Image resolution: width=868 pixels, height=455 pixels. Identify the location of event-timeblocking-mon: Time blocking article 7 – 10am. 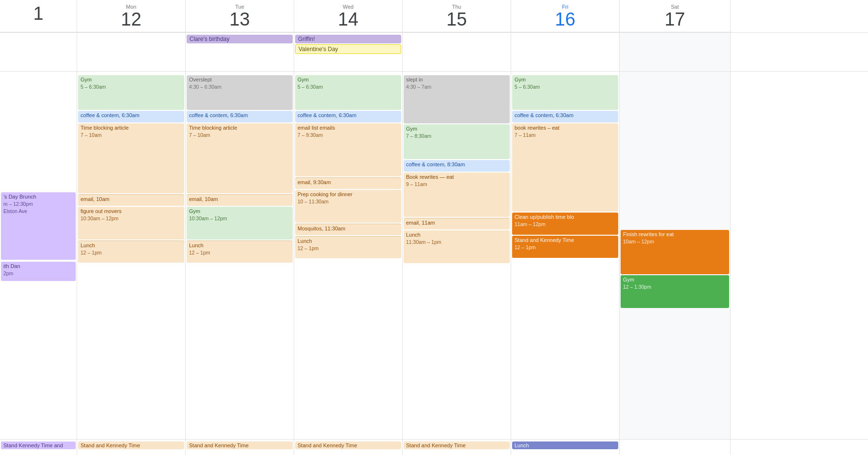
(131, 158).